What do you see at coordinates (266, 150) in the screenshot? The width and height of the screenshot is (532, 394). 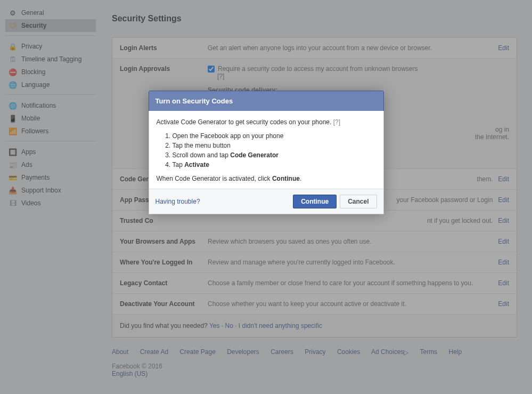 I see `modal-body: Activate Code Generator to get security …` at bounding box center [266, 150].